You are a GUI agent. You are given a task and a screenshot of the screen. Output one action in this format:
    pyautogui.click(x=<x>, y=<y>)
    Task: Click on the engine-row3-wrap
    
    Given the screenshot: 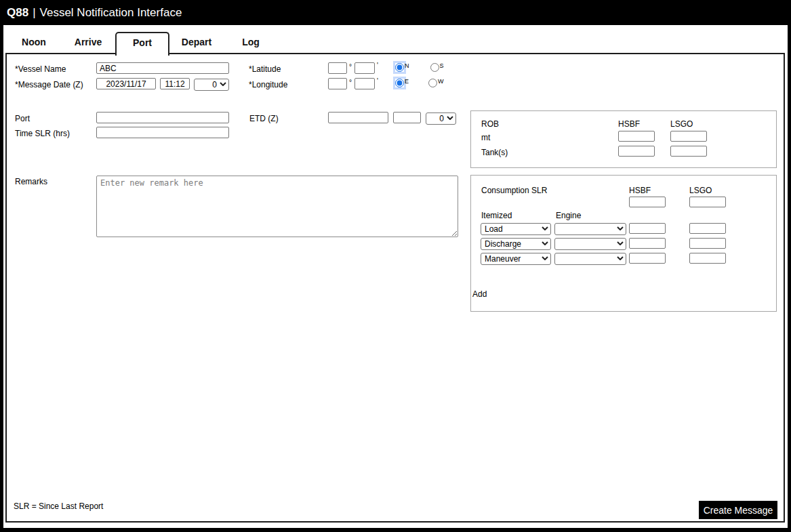 What is the action you would take?
    pyautogui.click(x=590, y=258)
    